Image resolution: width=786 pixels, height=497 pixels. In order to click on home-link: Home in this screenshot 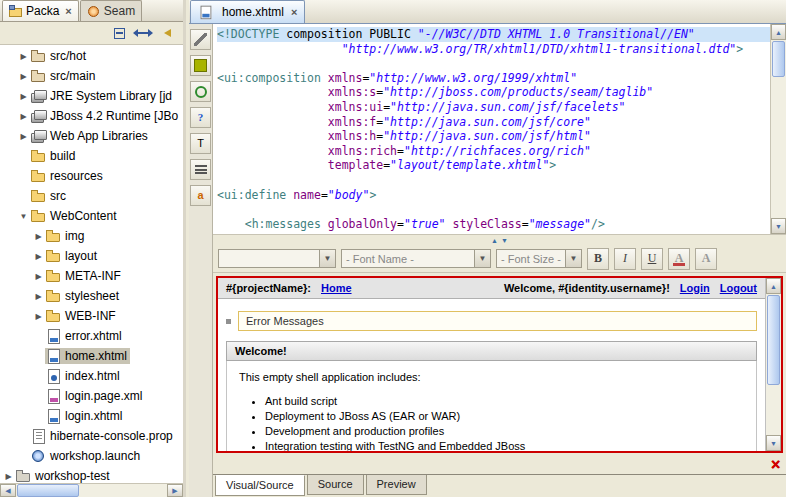, I will do `click(336, 288)`.